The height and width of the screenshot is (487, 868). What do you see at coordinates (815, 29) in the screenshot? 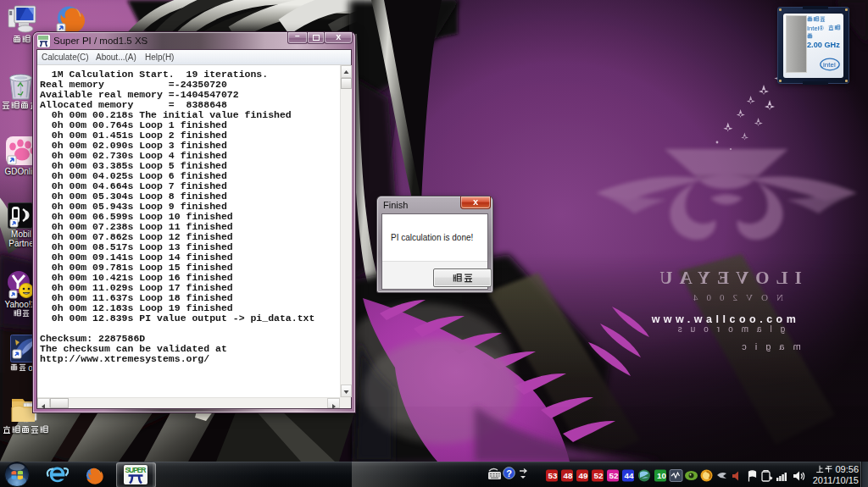
I see `svg-text: Intel®` at bounding box center [815, 29].